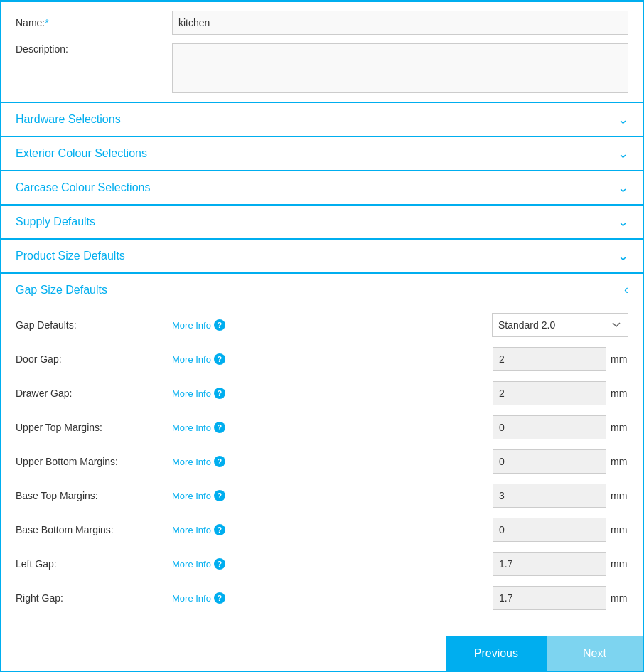 The height and width of the screenshot is (672, 644). What do you see at coordinates (215, 427) in the screenshot?
I see `upper-top-margins-more-info: More Info ?` at bounding box center [215, 427].